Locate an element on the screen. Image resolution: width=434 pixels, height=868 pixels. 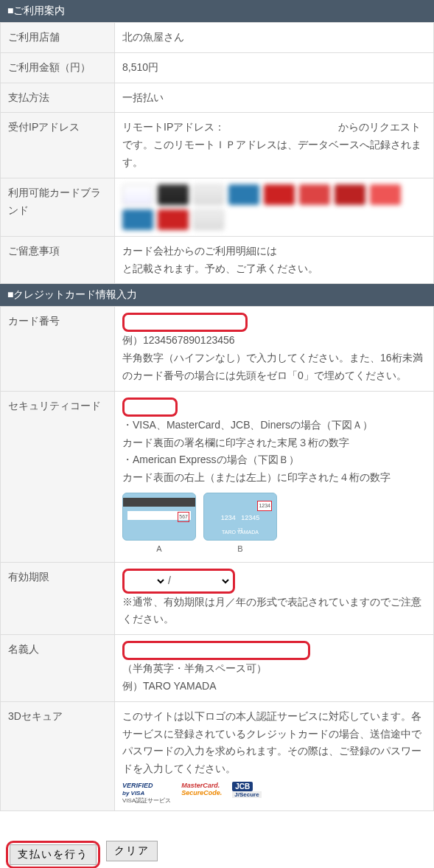
brands-value is located at coordinates (274, 206).